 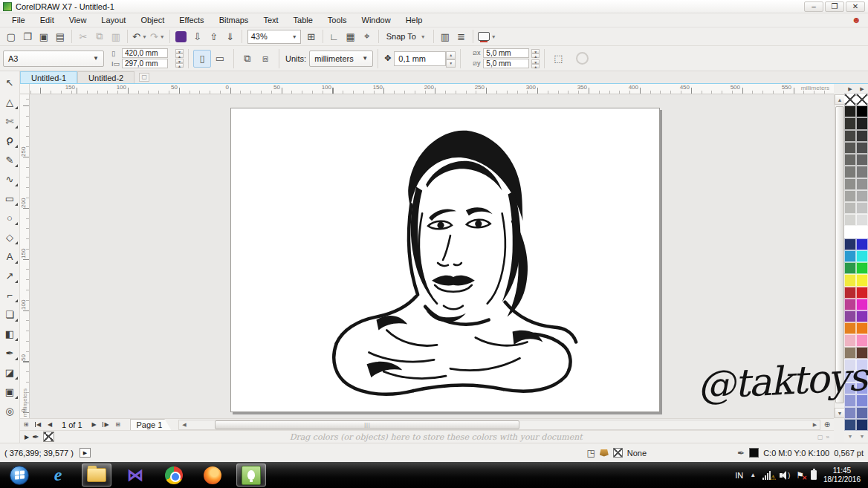 What do you see at coordinates (862, 100) in the screenshot?
I see `default-color-palette-no-color-swatch` at bounding box center [862, 100].